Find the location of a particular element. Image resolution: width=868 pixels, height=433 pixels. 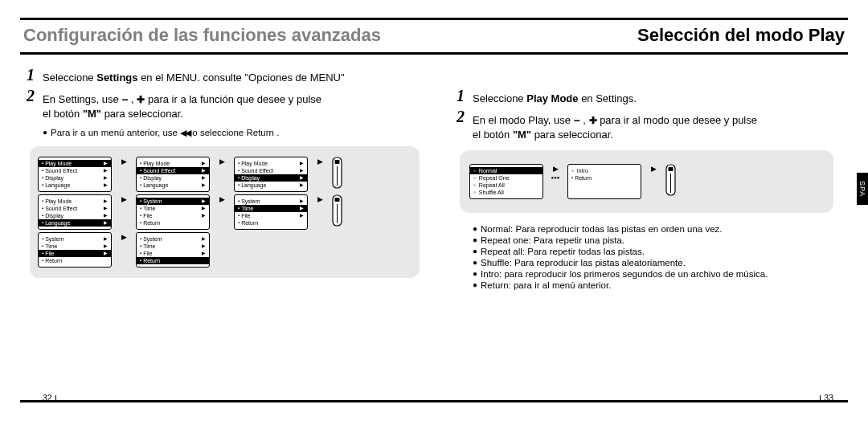

rewind-icon: ◀◀ is located at coordinates (185, 133).